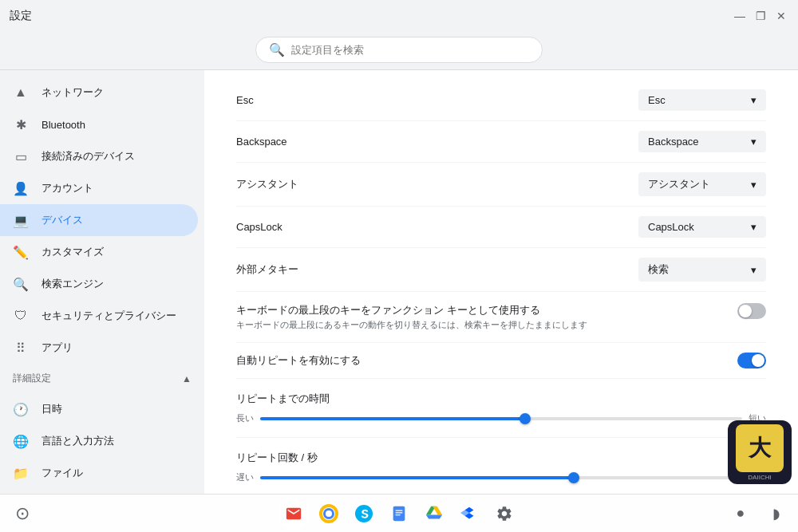 The height and width of the screenshot is (532, 798). What do you see at coordinates (399, 51) in the screenshot?
I see `search-bar-container: 🔍` at bounding box center [399, 51].